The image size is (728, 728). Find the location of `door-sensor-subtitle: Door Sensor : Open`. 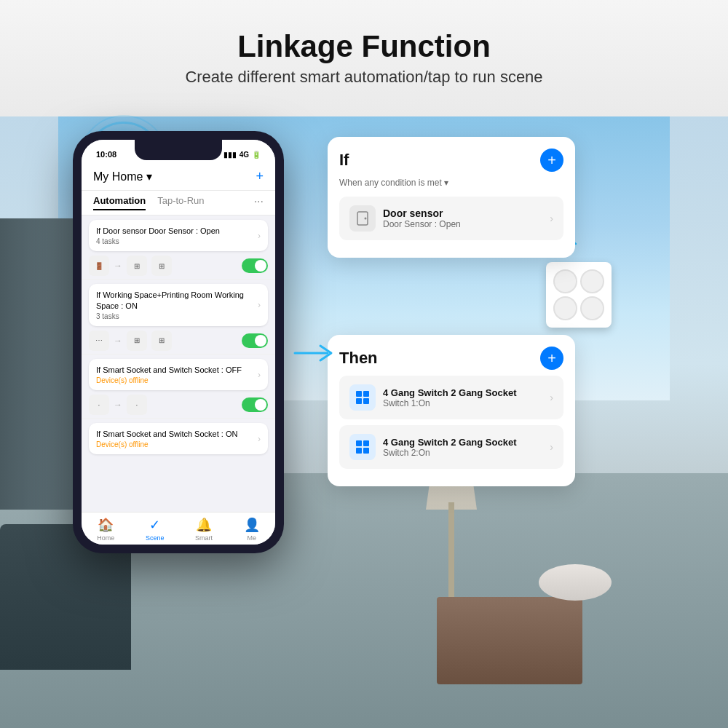

door-sensor-subtitle: Door Sensor : Open is located at coordinates (463, 224).